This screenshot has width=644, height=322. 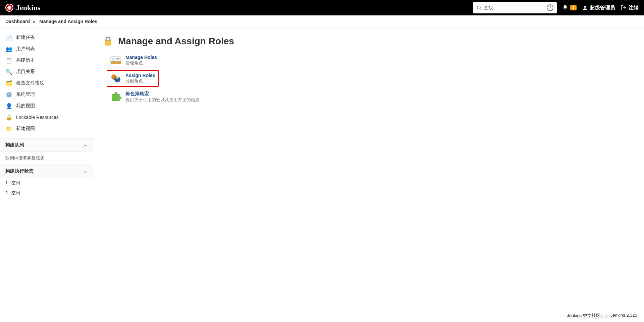 I want to click on sidebar-nav: 📄新建任务 👥用户列表 📋构建历史 🔍项目关系 🗂️检查文件指纹 ⚙️系统管理 …, so click(x=46, y=83).